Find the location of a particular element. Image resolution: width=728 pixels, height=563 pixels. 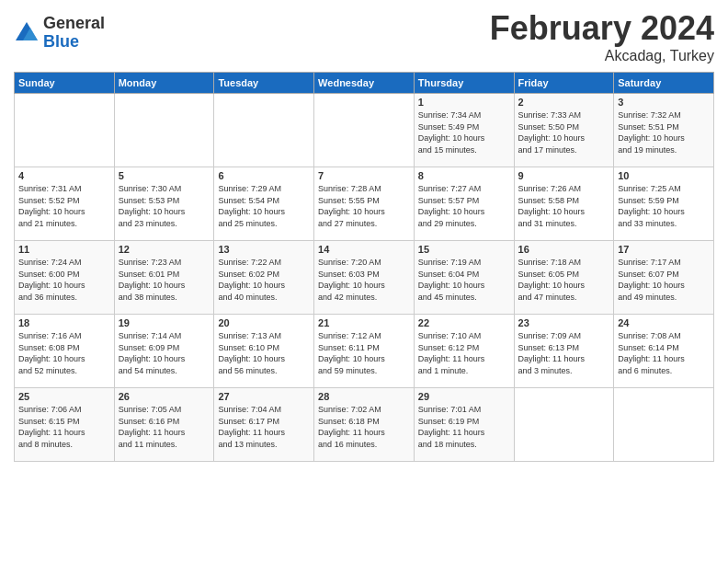

calendar-cell: 7Sunrise: 7:28 AMSunset: 5:55 PMDaylight… is located at coordinates (364, 204).